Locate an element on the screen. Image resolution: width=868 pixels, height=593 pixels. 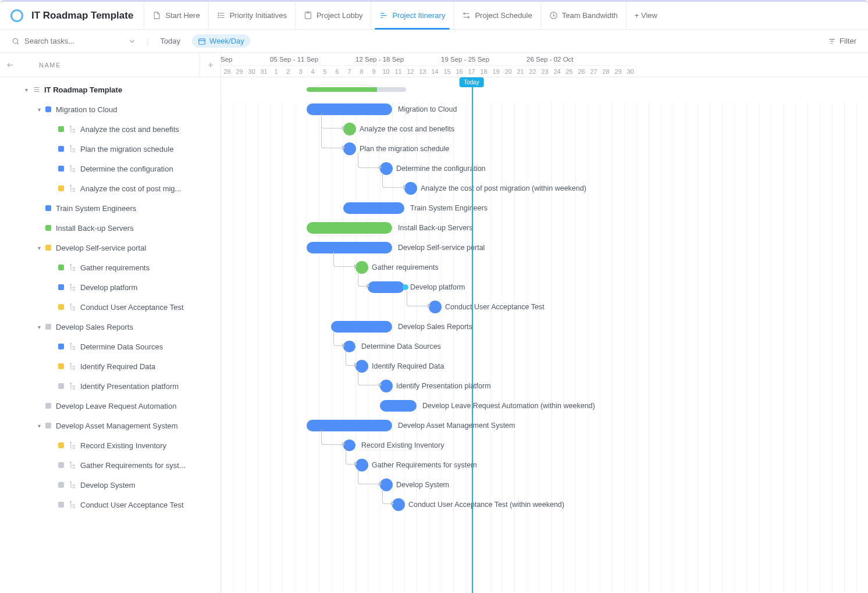
tab-project-itinerary: Project Itinerary is located at coordinates (412, 15).